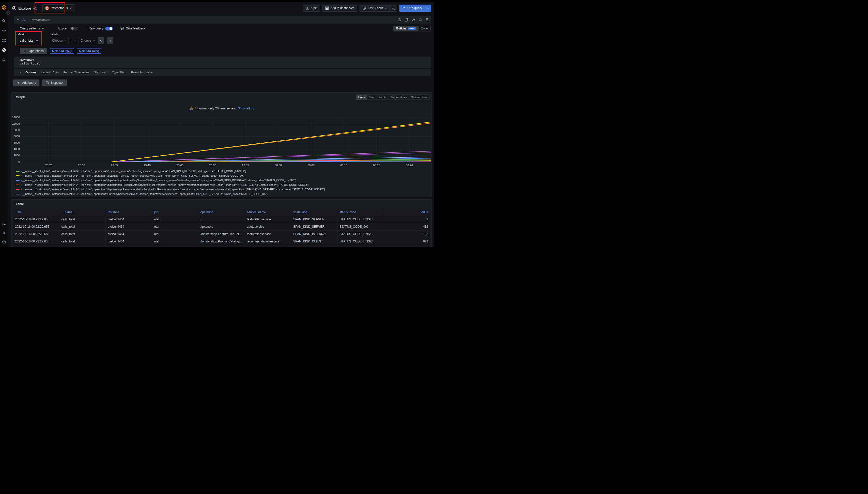 This screenshot has width=868, height=494. Describe the element at coordinates (361, 227) in the screenshot. I see `cell-status-code: STATUS_CODE_OK` at that location.